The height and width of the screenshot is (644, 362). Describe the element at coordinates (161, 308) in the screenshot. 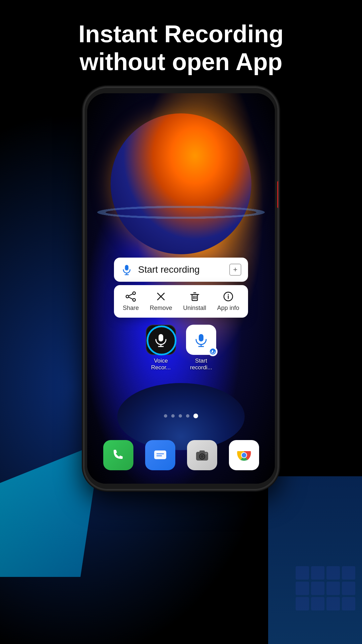

I see `remove-label: Remove` at that location.